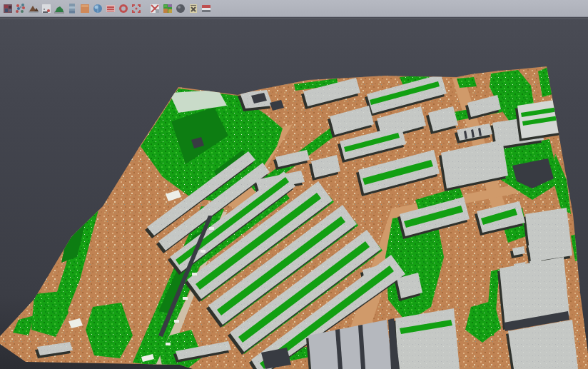 The image size is (588, 369). I want to click on clip-box-button, so click(155, 9).